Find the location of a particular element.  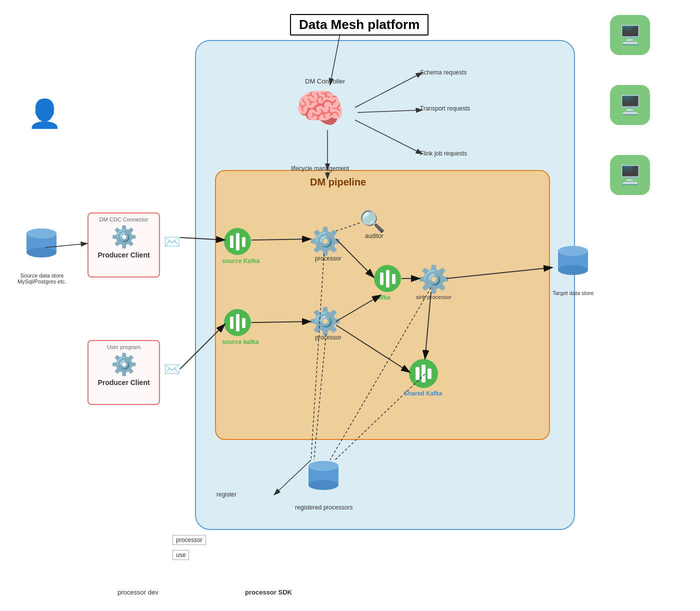

server-icon-1: 🖥️ is located at coordinates (630, 35).